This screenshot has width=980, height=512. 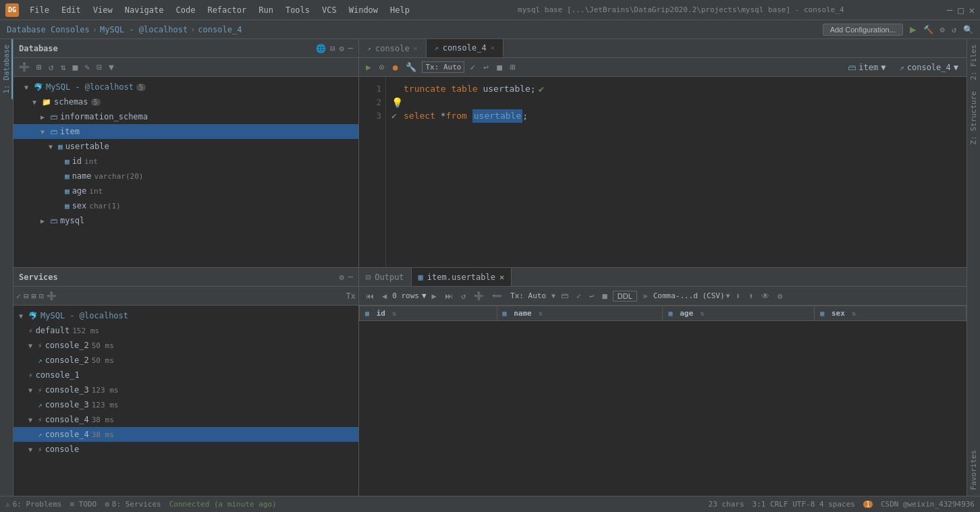 I want to click on stop-session-button: ■, so click(x=499, y=67).